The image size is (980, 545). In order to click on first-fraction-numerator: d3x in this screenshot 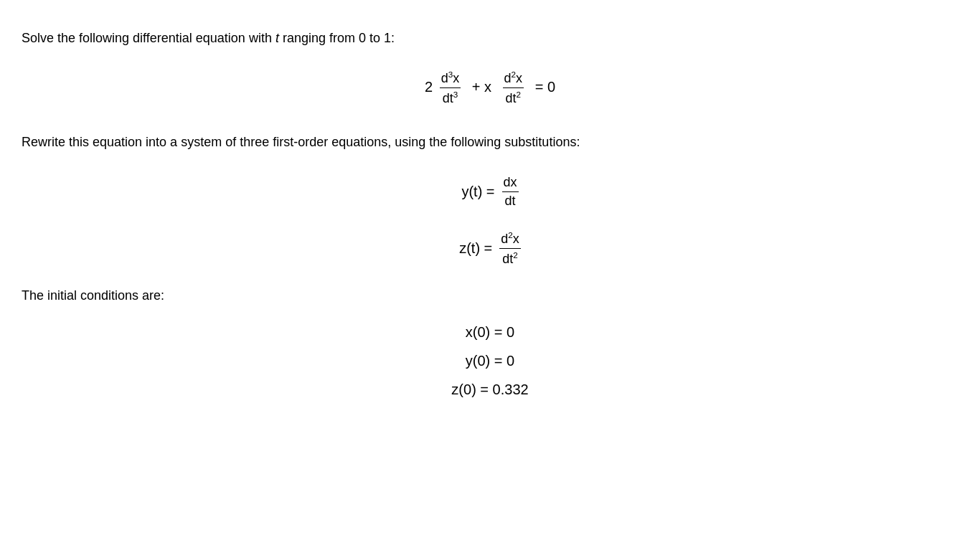, I will do `click(451, 79)`.